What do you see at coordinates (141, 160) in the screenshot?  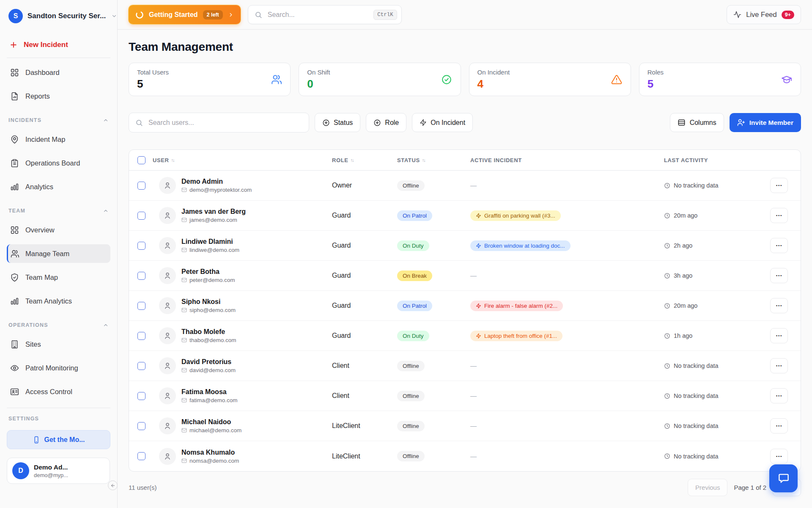 I see `select-all-checkbox` at bounding box center [141, 160].